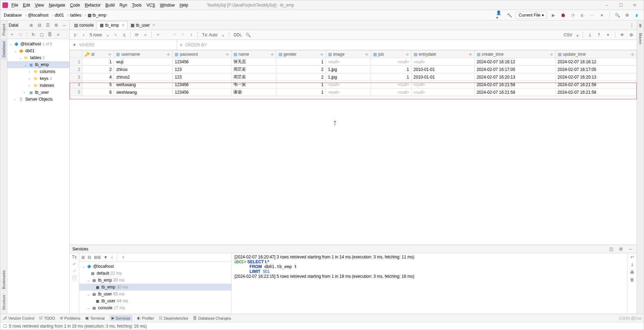 The image size is (644, 330). What do you see at coordinates (143, 70) in the screenshot?
I see `table-cell: zhiruo` at bounding box center [143, 70].